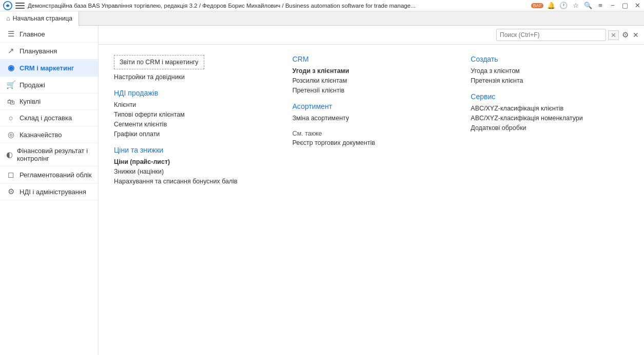 This screenshot has width=644, height=355. What do you see at coordinates (550, 70) in the screenshot?
I see `section-stvoryt: Создать Угода з клієнтом Претензія клієн…` at bounding box center [550, 70].